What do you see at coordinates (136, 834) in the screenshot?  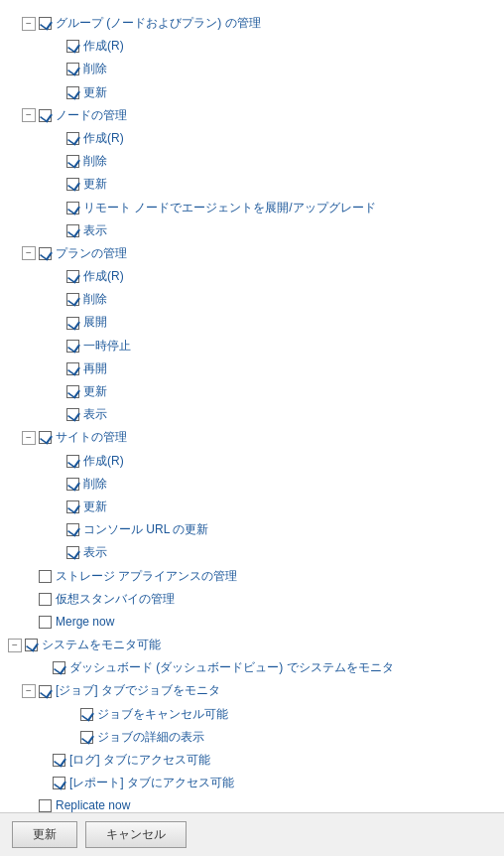 I see `cancel-button: キャンセル` at bounding box center [136, 834].